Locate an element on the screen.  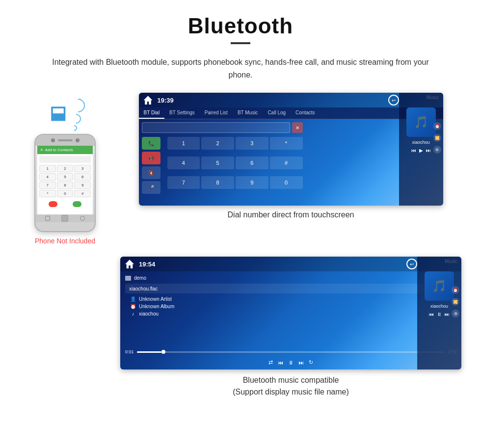
dial-key: 7 is located at coordinates (48, 185).